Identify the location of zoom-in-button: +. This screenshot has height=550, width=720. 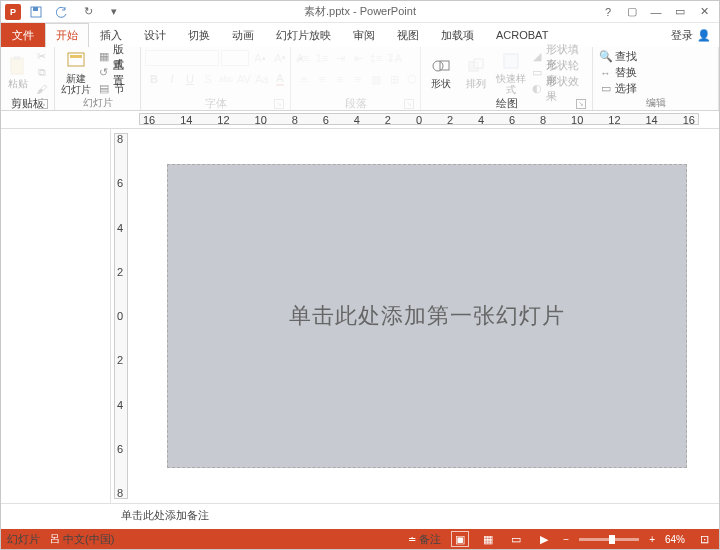
(652, 540).